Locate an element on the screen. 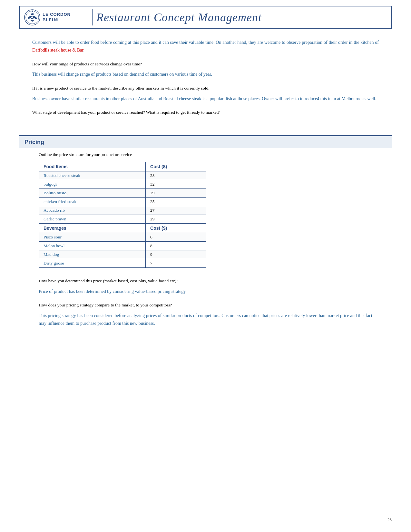 The height and width of the screenshot is (532, 411). bev-row: Melon bowl8 is located at coordinates (122, 246).